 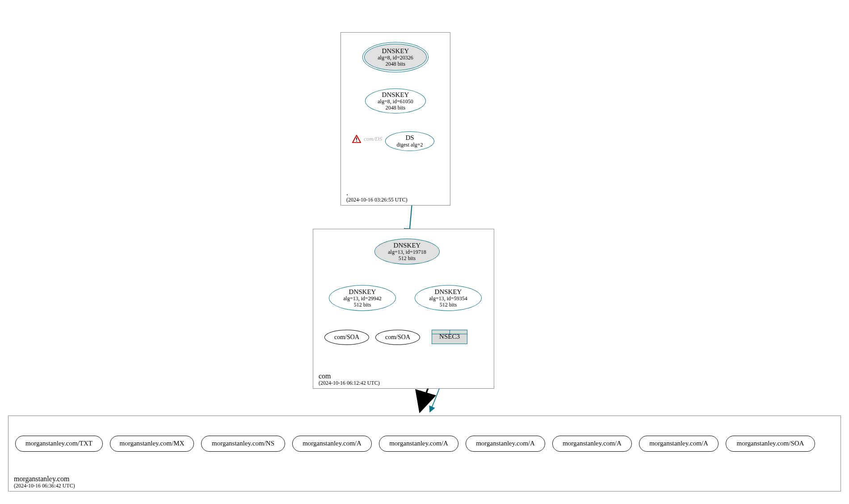 I want to click on node-label: morganstanley.com/MX, so click(x=152, y=443).